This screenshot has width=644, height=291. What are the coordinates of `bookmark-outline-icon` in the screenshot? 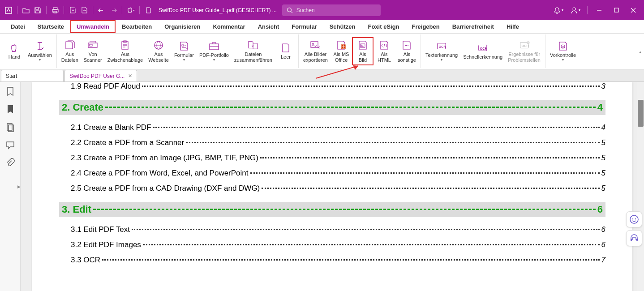 It's located at (10, 91).